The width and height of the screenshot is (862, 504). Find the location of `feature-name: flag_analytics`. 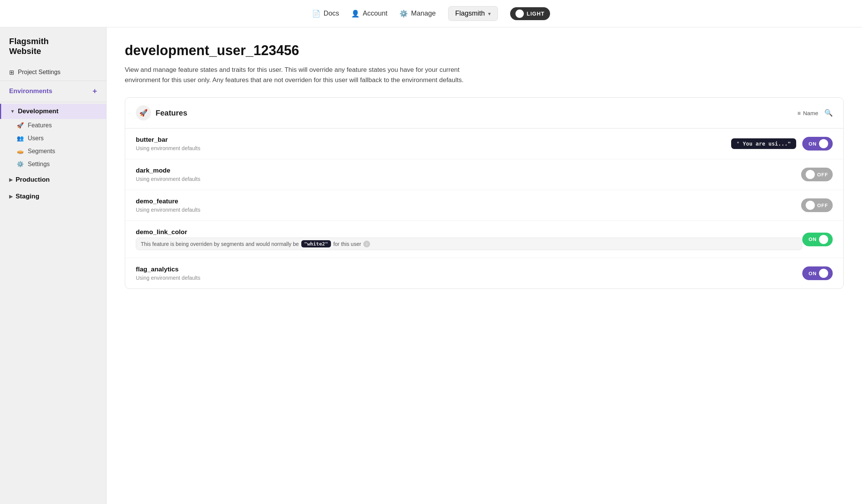

feature-name: flag_analytics is located at coordinates (469, 269).